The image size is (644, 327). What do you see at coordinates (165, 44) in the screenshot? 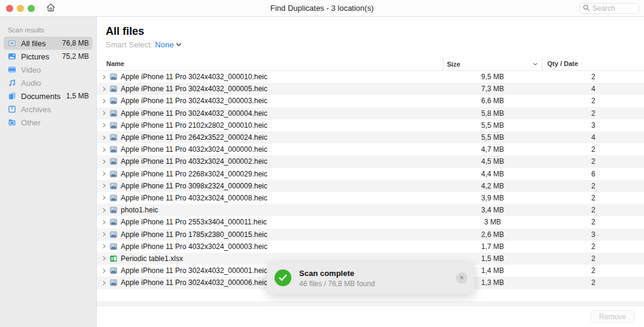
I see `smart-select-value: None` at bounding box center [165, 44].